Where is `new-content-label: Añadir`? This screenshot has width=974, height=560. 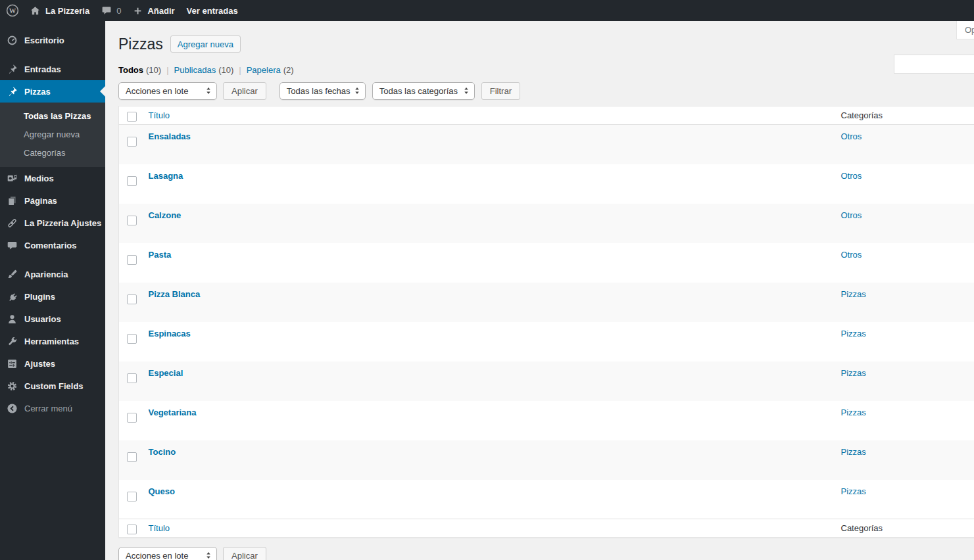
new-content-label: Añadir is located at coordinates (160, 11).